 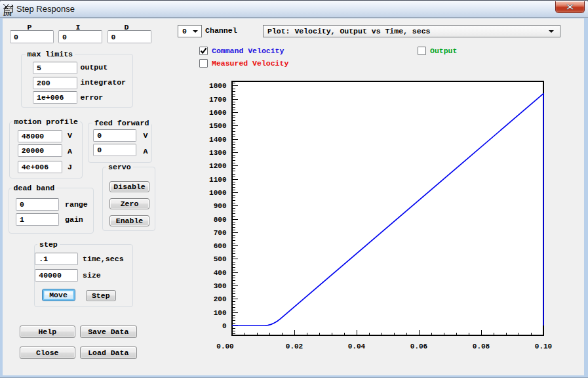 What do you see at coordinates (422, 51) in the screenshot?
I see `output-checkbox` at bounding box center [422, 51].